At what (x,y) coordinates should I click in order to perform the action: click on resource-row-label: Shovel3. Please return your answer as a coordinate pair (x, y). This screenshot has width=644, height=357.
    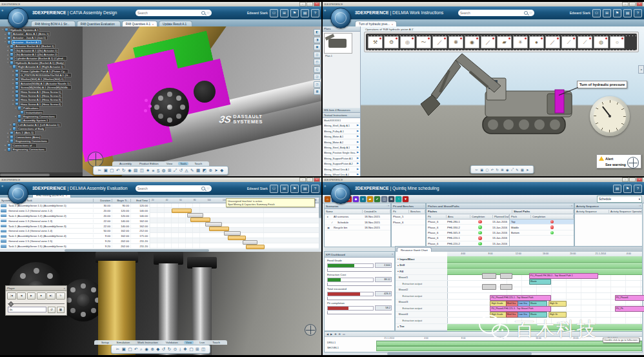
    Looking at the image, I should click on (421, 303).